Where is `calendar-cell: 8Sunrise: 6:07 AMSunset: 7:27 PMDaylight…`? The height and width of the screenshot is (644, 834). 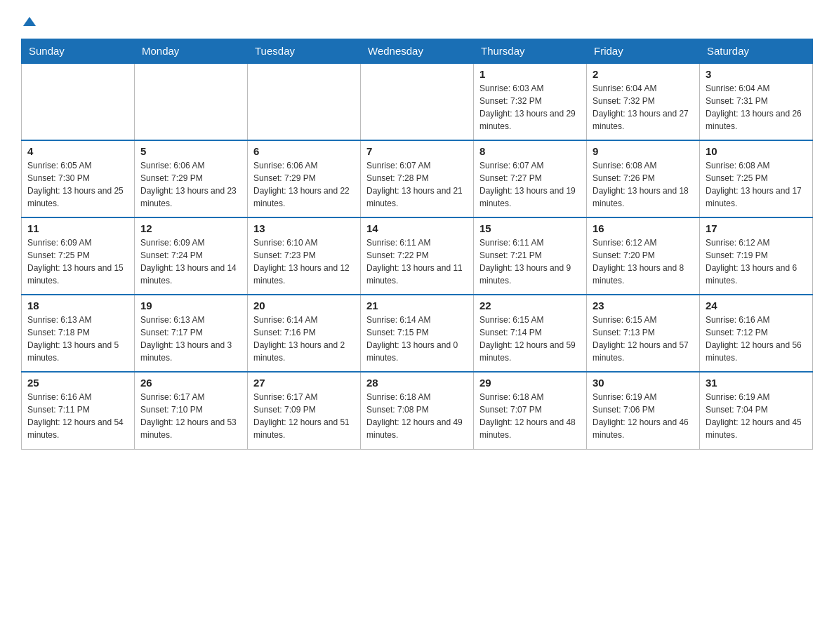 calendar-cell: 8Sunrise: 6:07 AMSunset: 7:27 PMDaylight… is located at coordinates (531, 179).